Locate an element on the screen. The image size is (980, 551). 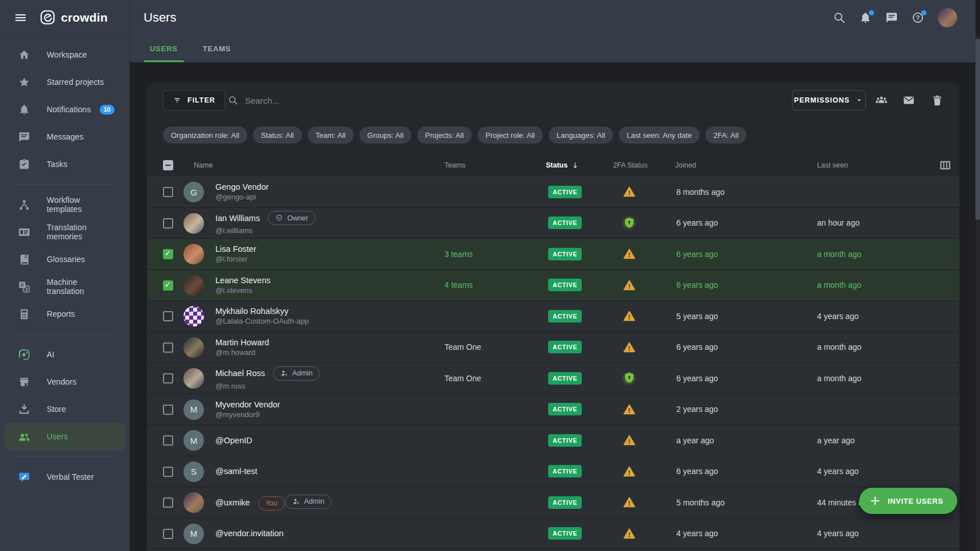
sidebar-item-ai: AI is located at coordinates (65, 354).